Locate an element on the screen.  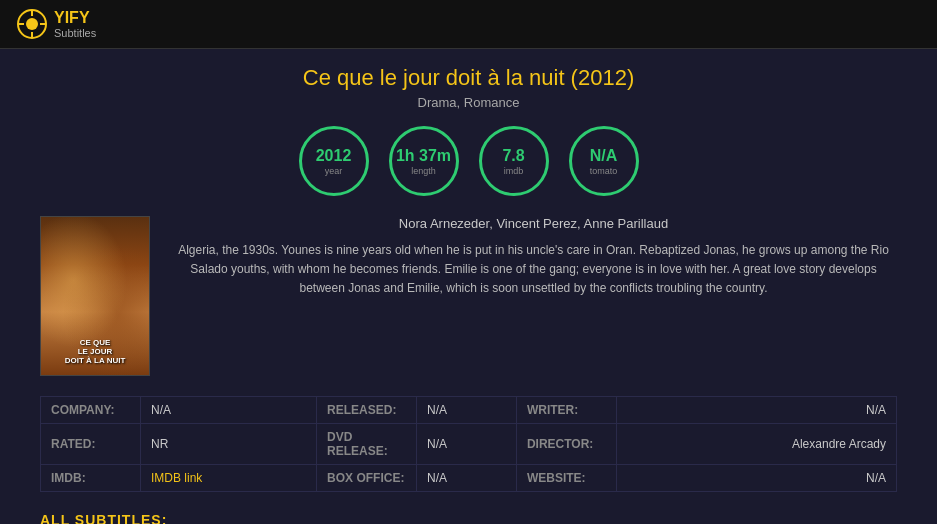
subtitles-header: ALL SUBTITLES: is located at coordinates (468, 518).